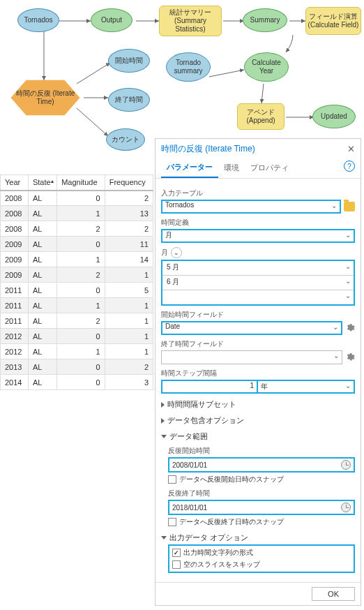  What do you see at coordinates (258, 537) in the screenshot?
I see `section-output-opts: 出力データ オプション` at bounding box center [258, 537].